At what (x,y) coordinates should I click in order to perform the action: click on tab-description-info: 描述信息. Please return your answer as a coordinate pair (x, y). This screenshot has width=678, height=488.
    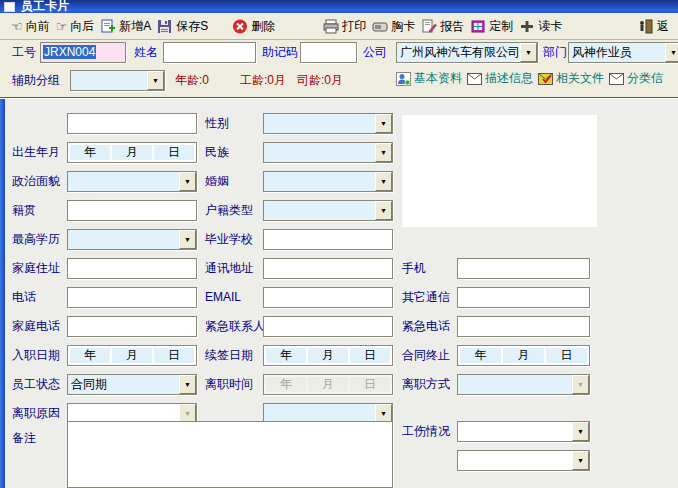
    Looking at the image, I should click on (500, 78).